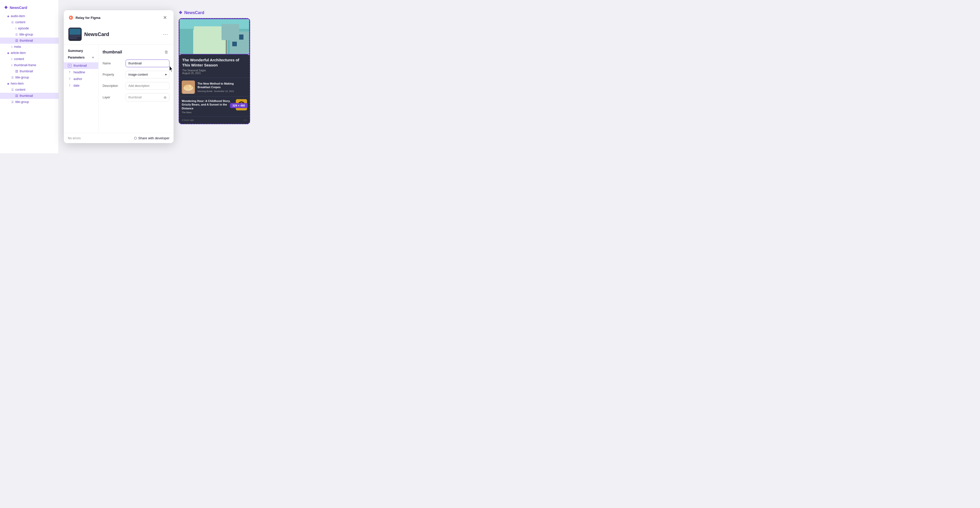  What do you see at coordinates (29, 90) in the screenshot?
I see `sidebar-item-content-3: ☰ content` at bounding box center [29, 90].